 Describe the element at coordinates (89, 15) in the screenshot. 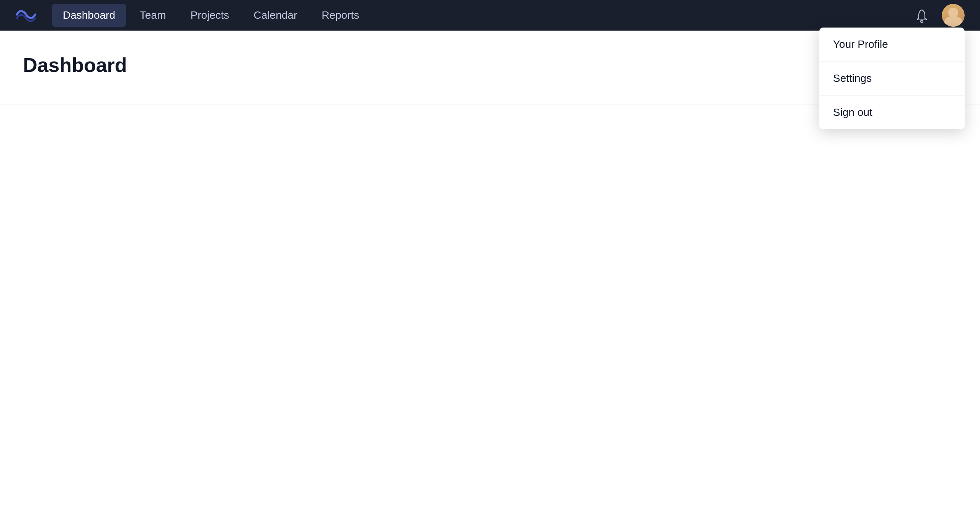

I see `nav-dashboard: Dashboard` at that location.